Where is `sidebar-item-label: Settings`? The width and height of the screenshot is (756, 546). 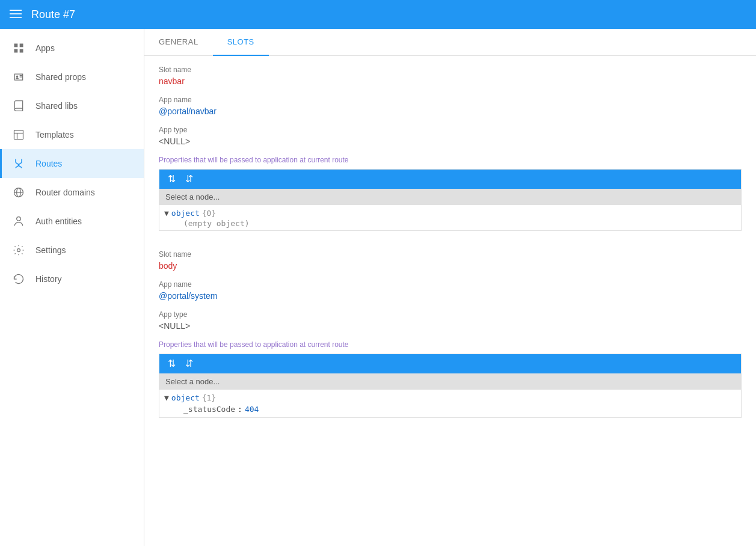
sidebar-item-label: Settings is located at coordinates (51, 250).